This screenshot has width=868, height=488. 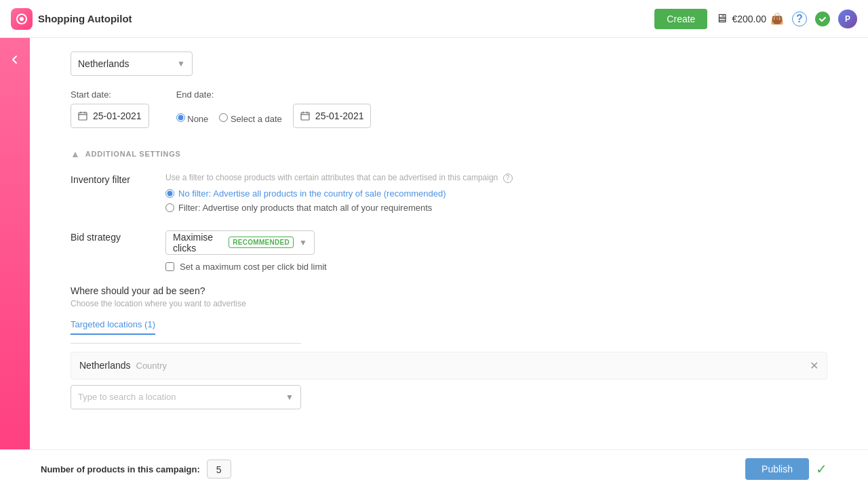 What do you see at coordinates (170, 194) in the screenshot?
I see `inventory-no-filter-radio` at bounding box center [170, 194].